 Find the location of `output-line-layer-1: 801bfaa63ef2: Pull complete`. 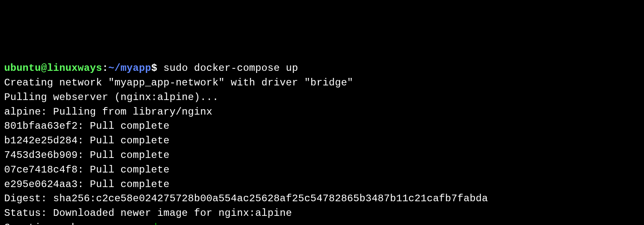

output-line-layer-1: 801bfaa63ef2: Pull complete is located at coordinates (322, 127).